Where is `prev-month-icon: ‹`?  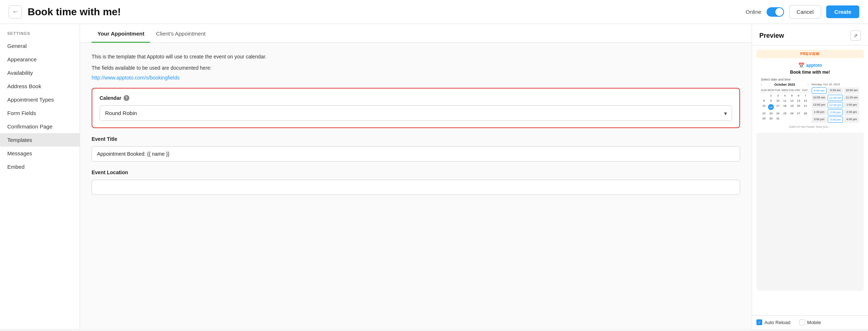
prev-month-icon: ‹ is located at coordinates (761, 85).